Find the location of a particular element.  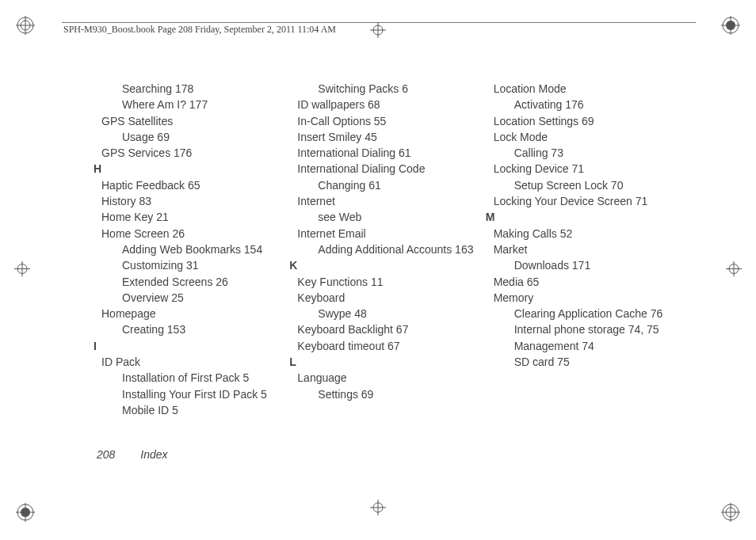

index-entry: Insert Smiley 45 is located at coordinates (391, 137).